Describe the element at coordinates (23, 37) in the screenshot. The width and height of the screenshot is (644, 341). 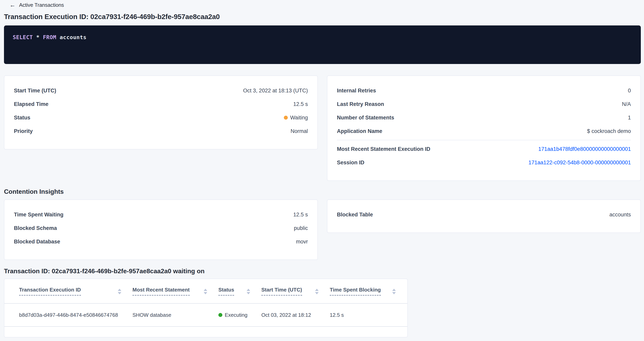
I see `sql-keyword-select: SELECT` at that location.